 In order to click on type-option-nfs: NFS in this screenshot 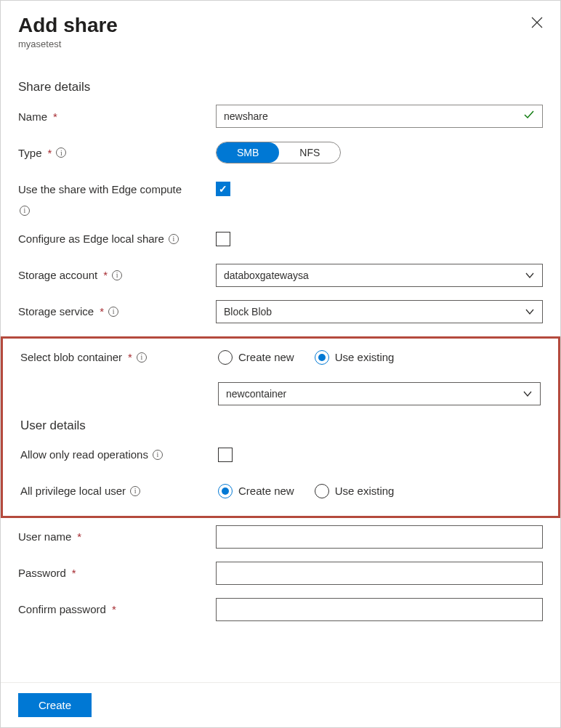, I will do `click(310, 153)`.